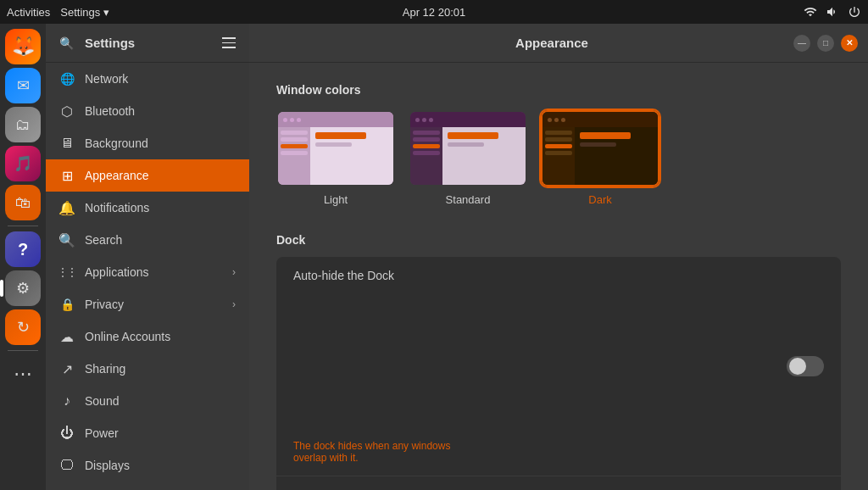  I want to click on content-title: Appearance, so click(552, 42).